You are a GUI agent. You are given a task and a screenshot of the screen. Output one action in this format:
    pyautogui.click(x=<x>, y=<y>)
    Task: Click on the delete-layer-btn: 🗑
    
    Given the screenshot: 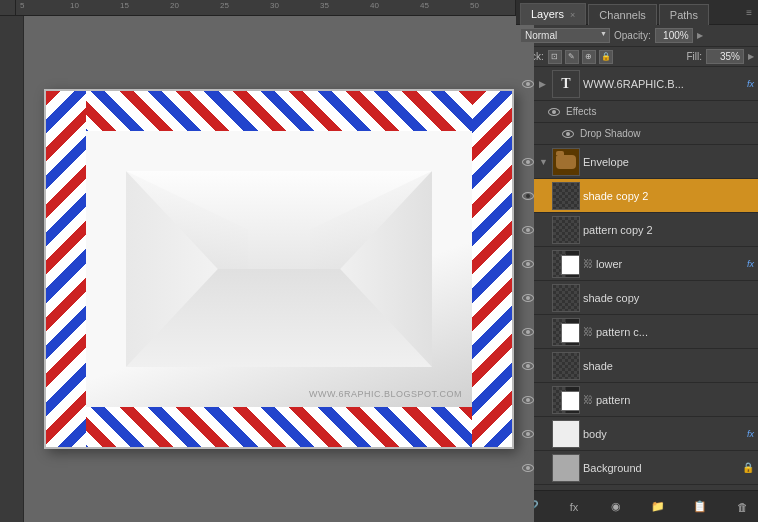 What is the action you would take?
    pyautogui.click(x=742, y=507)
    